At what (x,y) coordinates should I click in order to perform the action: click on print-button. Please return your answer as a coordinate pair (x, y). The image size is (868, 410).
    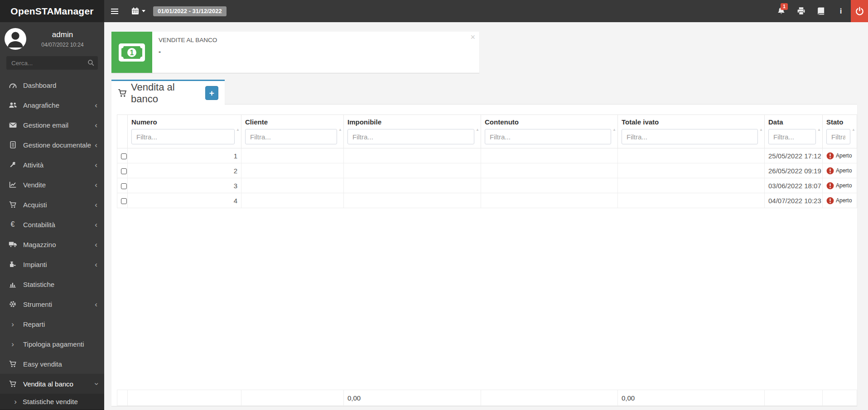
    Looking at the image, I should click on (801, 11).